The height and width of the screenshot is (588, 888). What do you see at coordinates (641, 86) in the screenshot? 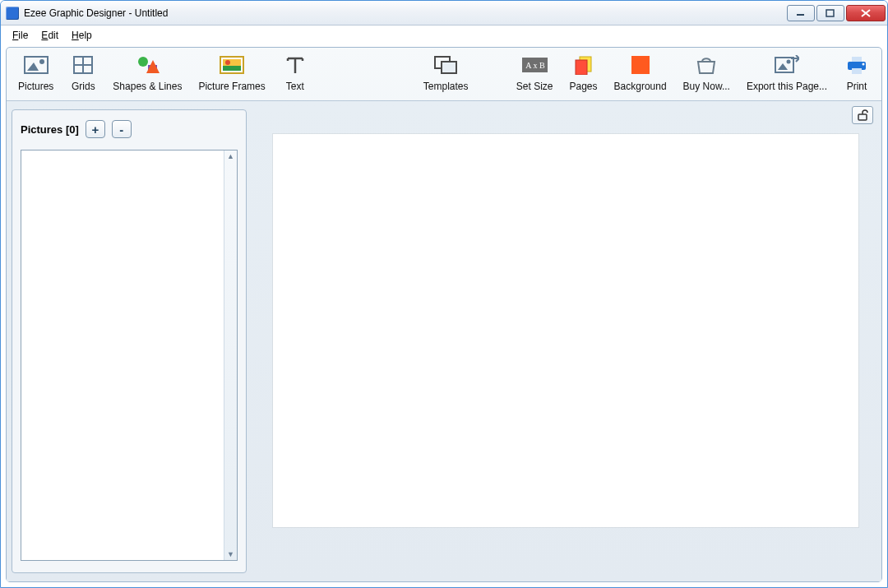
I see `tool-label: Background` at bounding box center [641, 86].